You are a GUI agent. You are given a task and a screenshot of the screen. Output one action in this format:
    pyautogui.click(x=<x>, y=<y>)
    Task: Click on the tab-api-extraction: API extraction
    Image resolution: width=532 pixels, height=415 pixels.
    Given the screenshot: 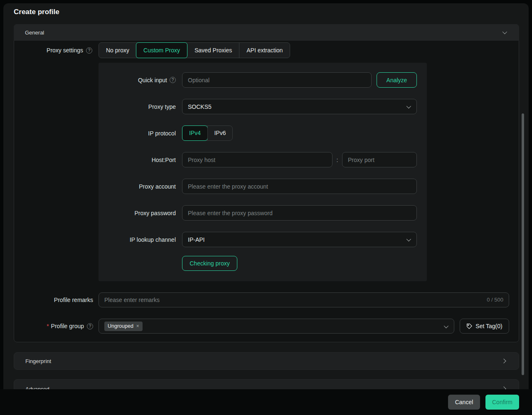 What is the action you would take?
    pyautogui.click(x=264, y=50)
    